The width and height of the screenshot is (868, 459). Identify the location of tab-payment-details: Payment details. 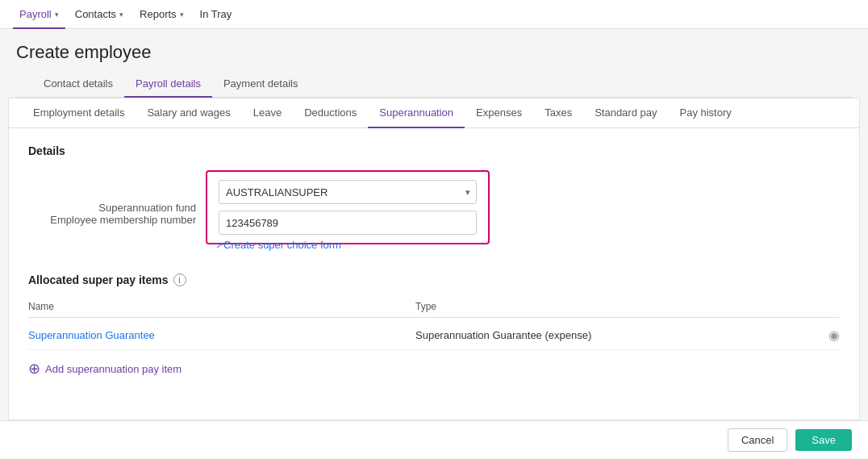
(261, 84).